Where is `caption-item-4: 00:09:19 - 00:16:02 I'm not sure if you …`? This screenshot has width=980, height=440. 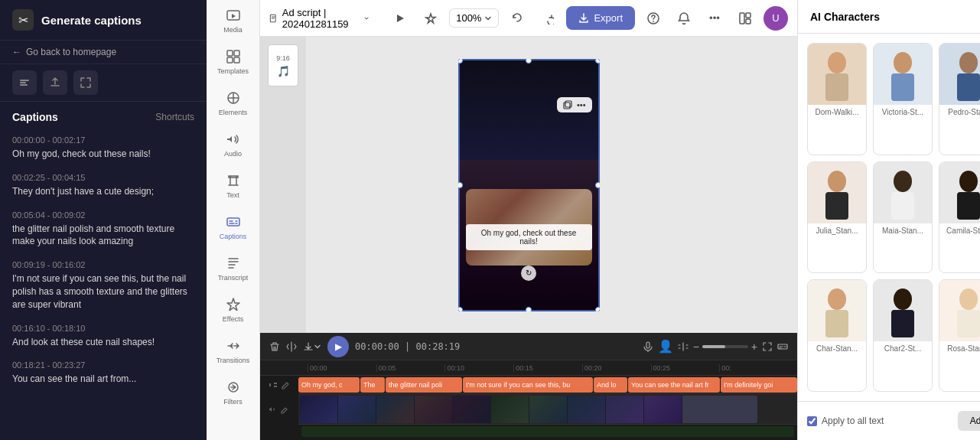
caption-item-4: 00:09:19 - 00:16:02 I'm not sure if you … is located at coordinates (103, 285).